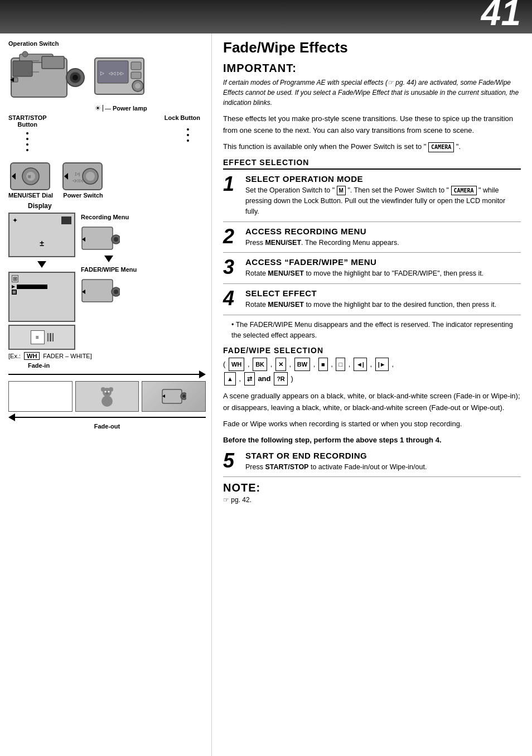 The height and width of the screenshot is (756, 532). Describe the element at coordinates (107, 417) in the screenshot. I see `fade-out-arrow` at that location.